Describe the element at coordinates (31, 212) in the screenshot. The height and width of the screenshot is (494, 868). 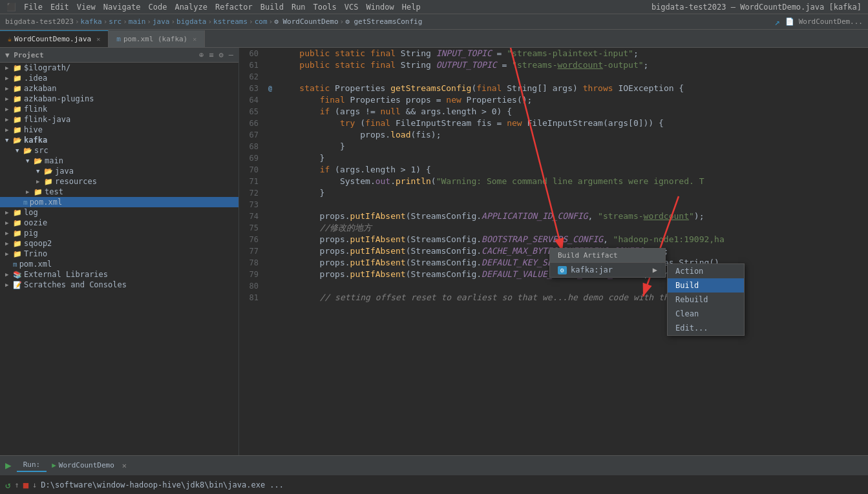
I see `tree-label: log` at that location.